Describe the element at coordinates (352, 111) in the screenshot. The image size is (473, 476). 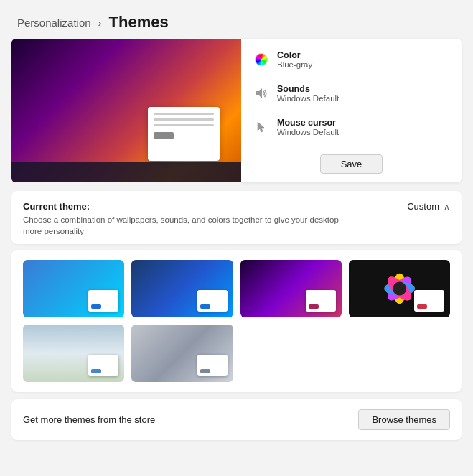
I see `theme-settings-panel: Color Blue-gray Sounds Windows Default` at that location.